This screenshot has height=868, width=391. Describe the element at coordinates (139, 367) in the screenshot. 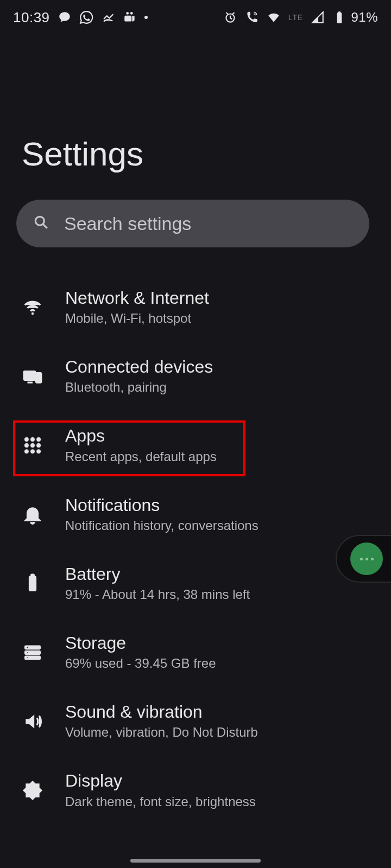

I see `item-title: Connected devices` at that location.